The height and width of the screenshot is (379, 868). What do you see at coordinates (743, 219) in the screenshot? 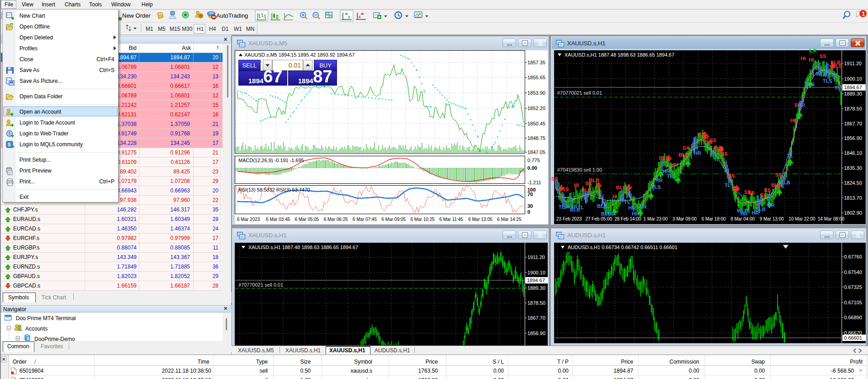
I see `svg-text: 8 Mar 04:00` at bounding box center [743, 219].